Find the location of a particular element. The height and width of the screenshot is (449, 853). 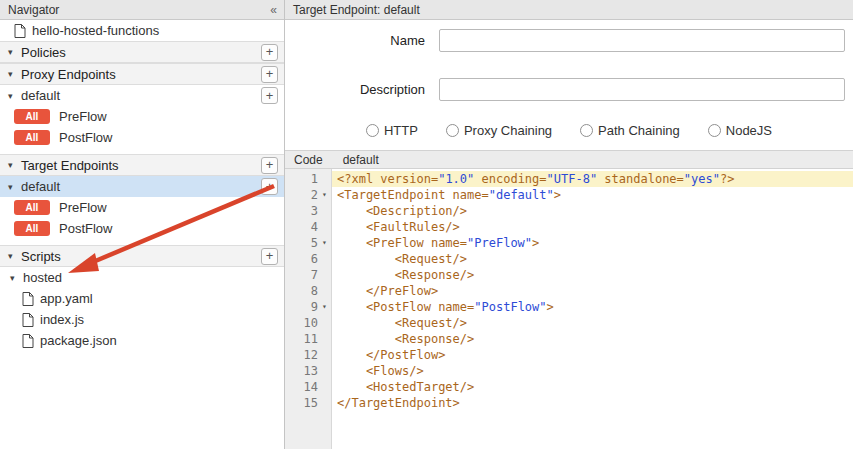

tree-item-proxy-root: hello-hosted-functions is located at coordinates (142, 30).